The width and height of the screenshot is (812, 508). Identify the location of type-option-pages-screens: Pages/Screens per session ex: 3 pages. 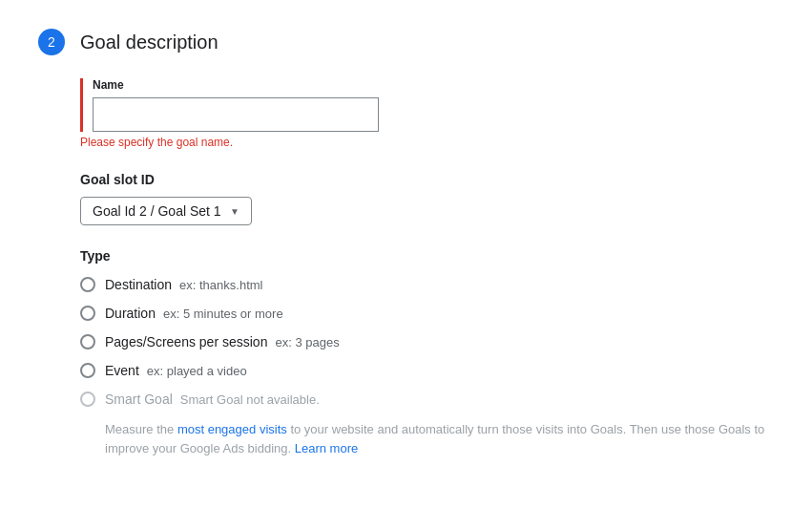
(427, 342).